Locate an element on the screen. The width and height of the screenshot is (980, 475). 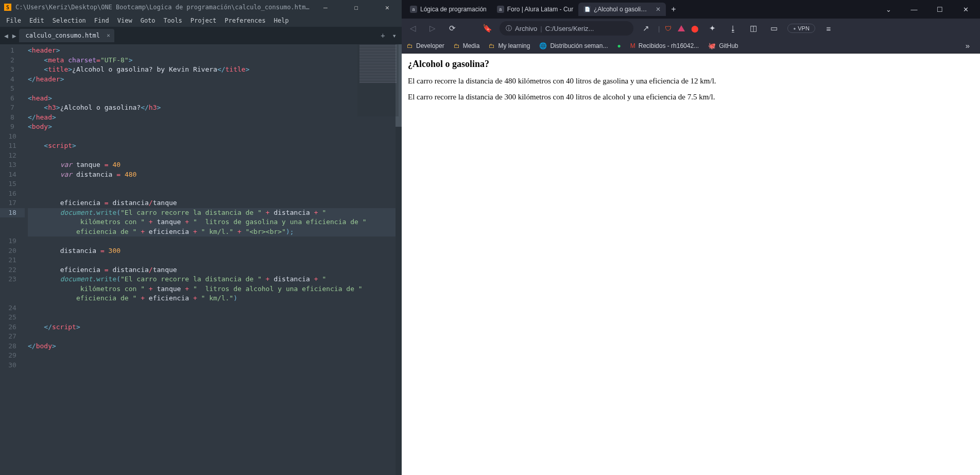
gmail-icon: M is located at coordinates (633, 46).